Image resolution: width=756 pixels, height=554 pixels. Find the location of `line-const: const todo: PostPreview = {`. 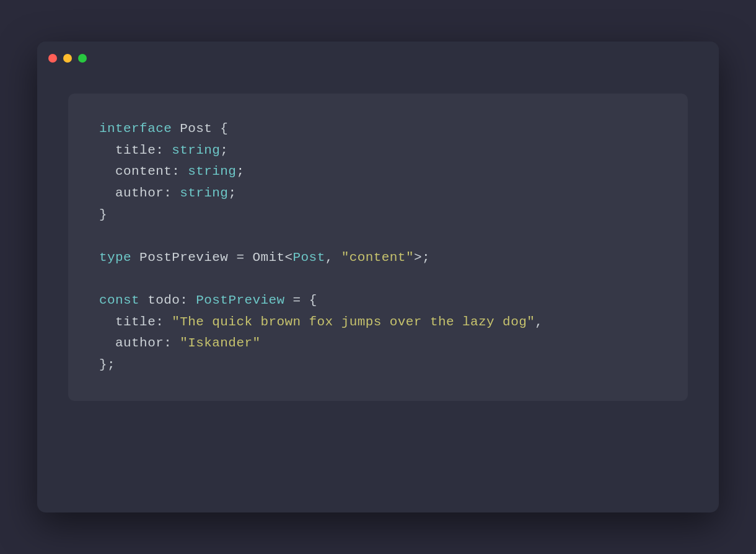

line-const: const todo: PostPreview = { is located at coordinates (378, 301).